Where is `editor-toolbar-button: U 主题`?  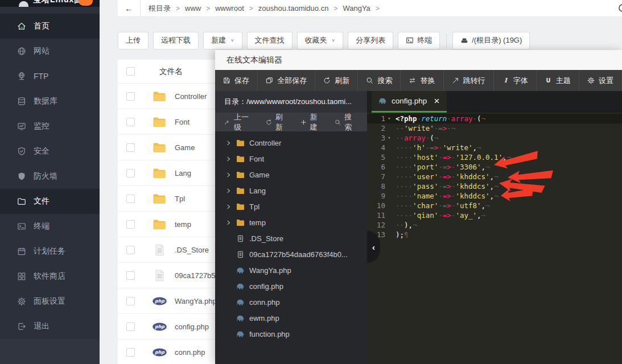 editor-toolbar-button: U 主题 is located at coordinates (558, 81).